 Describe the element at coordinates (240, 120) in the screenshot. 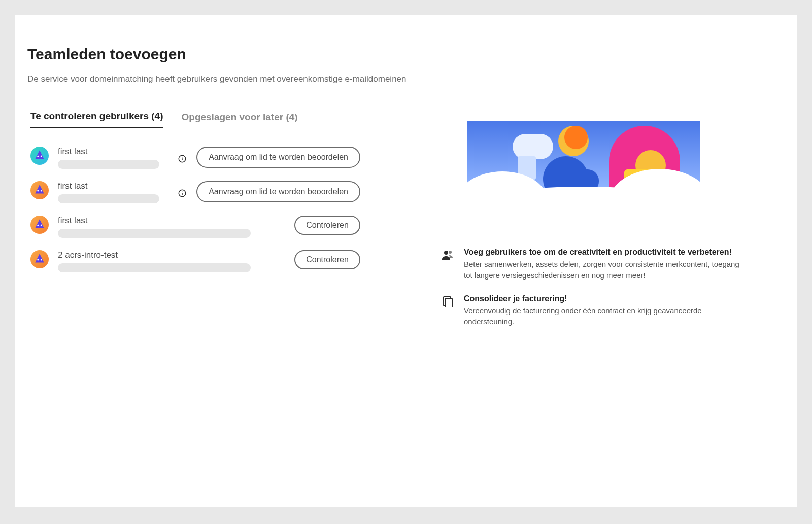

I see `tab-saved-later: Opgeslagen voor later (4)` at that location.